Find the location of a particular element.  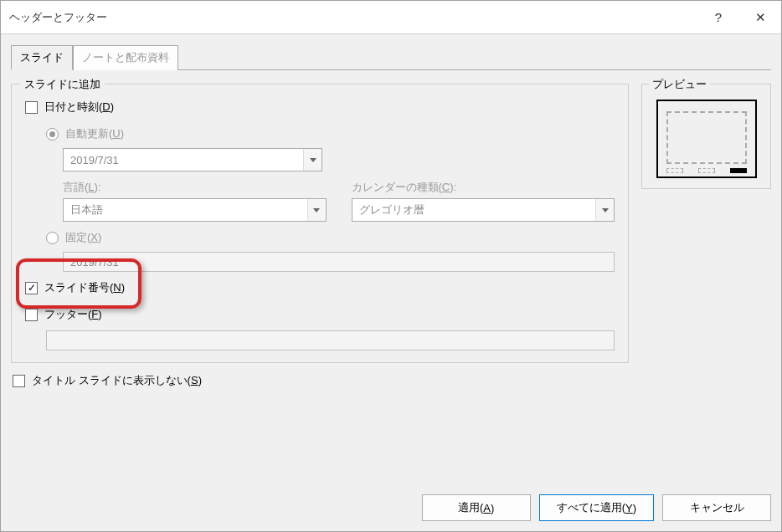

fixed-row: 固定(X) is located at coordinates (320, 238).